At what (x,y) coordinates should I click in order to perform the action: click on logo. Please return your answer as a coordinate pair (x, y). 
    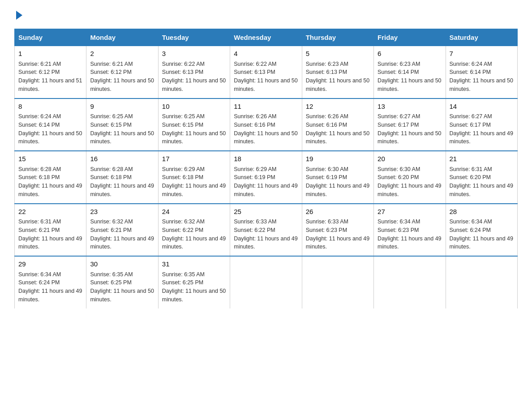
    Looking at the image, I should click on (18, 15).